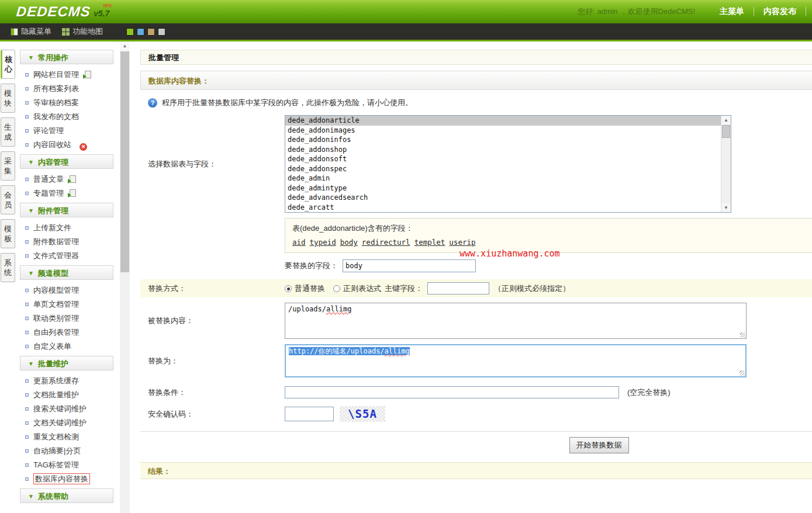 Image resolution: width=812 pixels, height=513 pixels. What do you see at coordinates (67, 89) in the screenshot?
I see `sidebar-item: 所有档案列表` at bounding box center [67, 89].